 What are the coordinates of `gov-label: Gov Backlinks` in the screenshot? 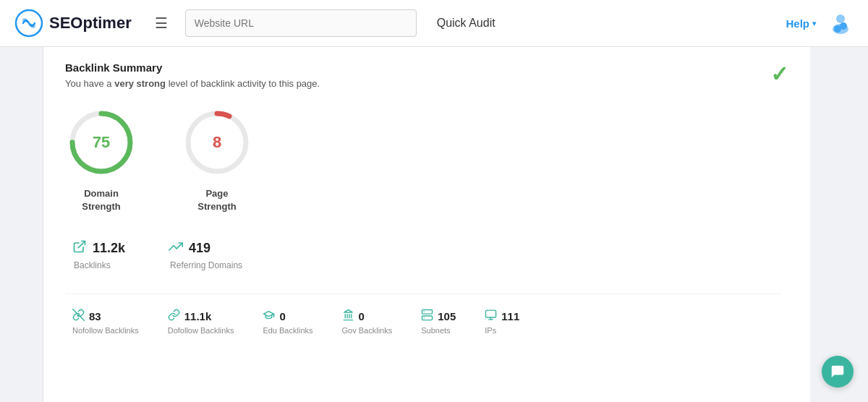 It's located at (367, 330).